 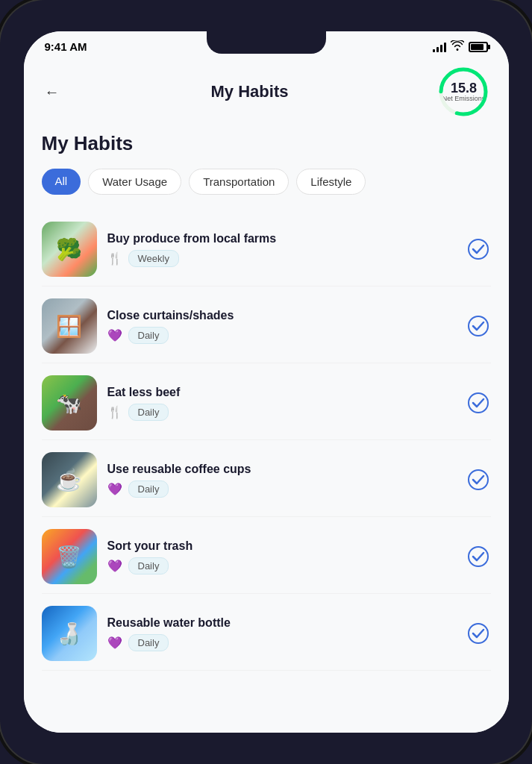 I want to click on habit-tags: 🍴 Weekly, so click(x=281, y=258).